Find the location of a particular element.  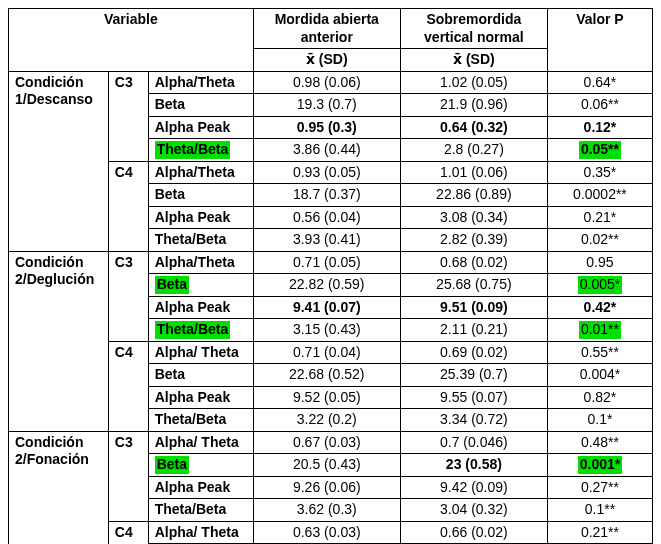

value2-cell: 23 (0.58) is located at coordinates (474, 466).